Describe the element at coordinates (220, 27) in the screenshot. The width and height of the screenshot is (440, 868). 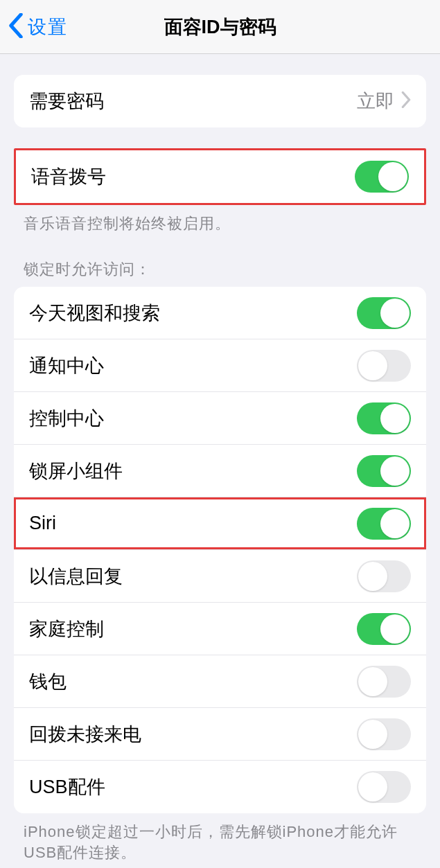
I see `navbar: 设置 面容ID与密码` at that location.